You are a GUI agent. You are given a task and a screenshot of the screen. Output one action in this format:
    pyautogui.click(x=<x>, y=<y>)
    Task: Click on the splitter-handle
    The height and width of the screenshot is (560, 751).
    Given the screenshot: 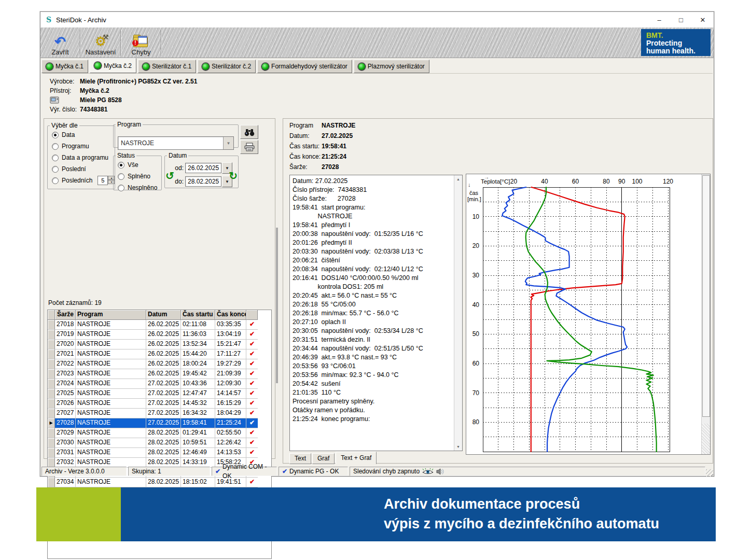 What is the action you would take?
    pyautogui.click(x=277, y=305)
    